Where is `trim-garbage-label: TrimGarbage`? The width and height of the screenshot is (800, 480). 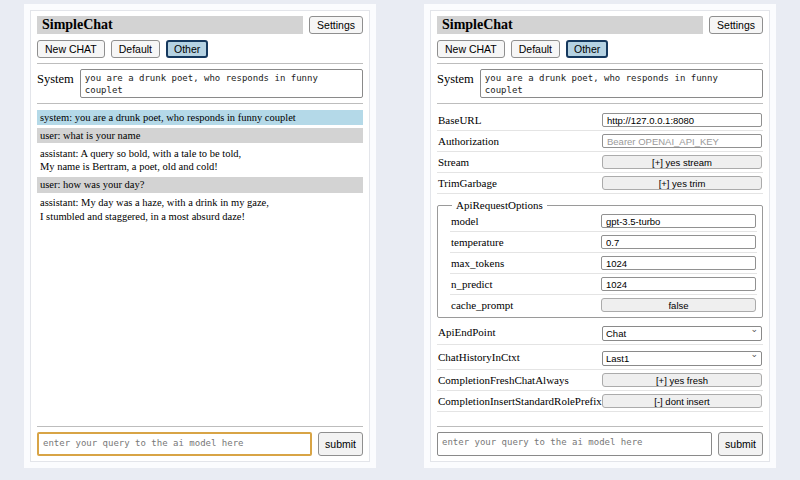 trim-garbage-label: TrimGarbage is located at coordinates (468, 183).